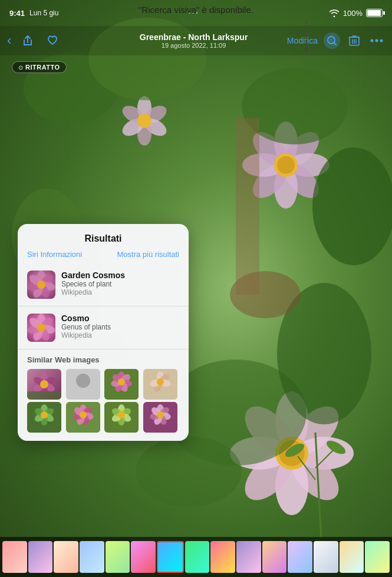 The image size is (392, 577). Describe the element at coordinates (34, 13) in the screenshot. I see `status-left: 9:41 Lun 5 giu` at that location.